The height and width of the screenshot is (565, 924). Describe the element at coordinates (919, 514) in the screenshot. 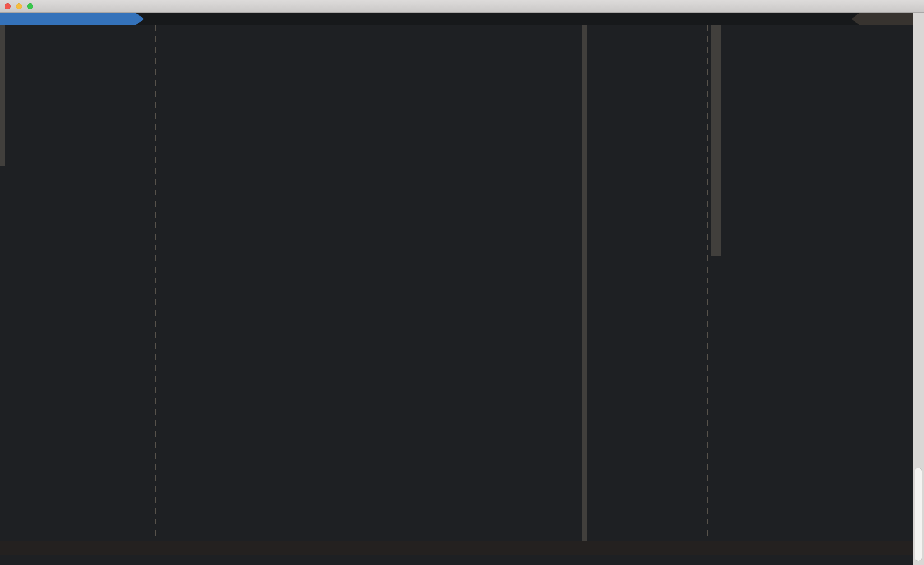

I see `macos-scrollbar-thumb` at that location.